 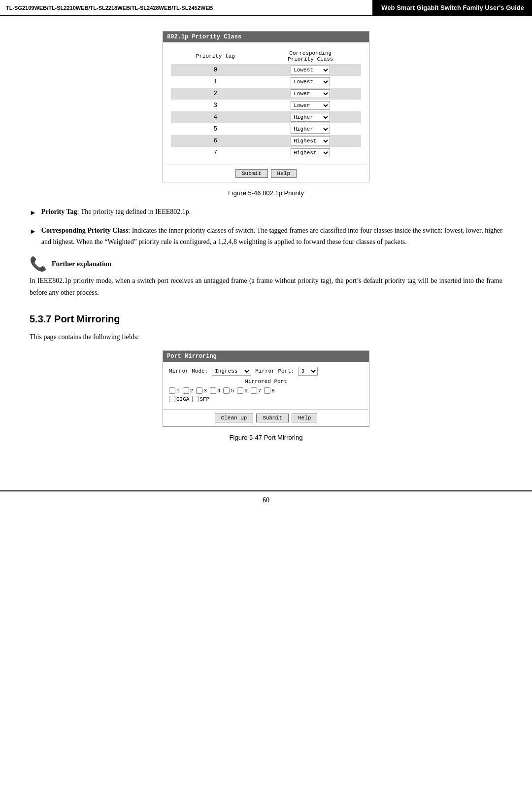 I want to click on table-row: 0LowestLowerHigherHighest, so click(x=266, y=70).